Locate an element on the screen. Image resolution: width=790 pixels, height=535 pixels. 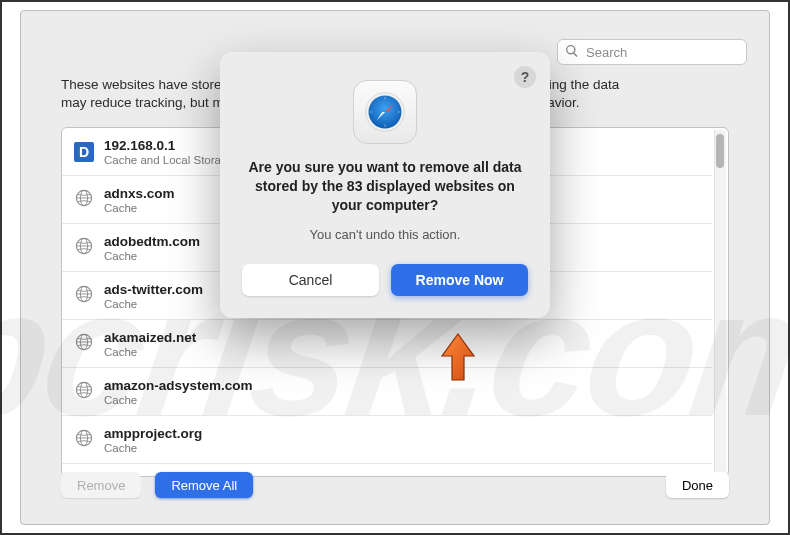
help-button: ? is located at coordinates (525, 77).